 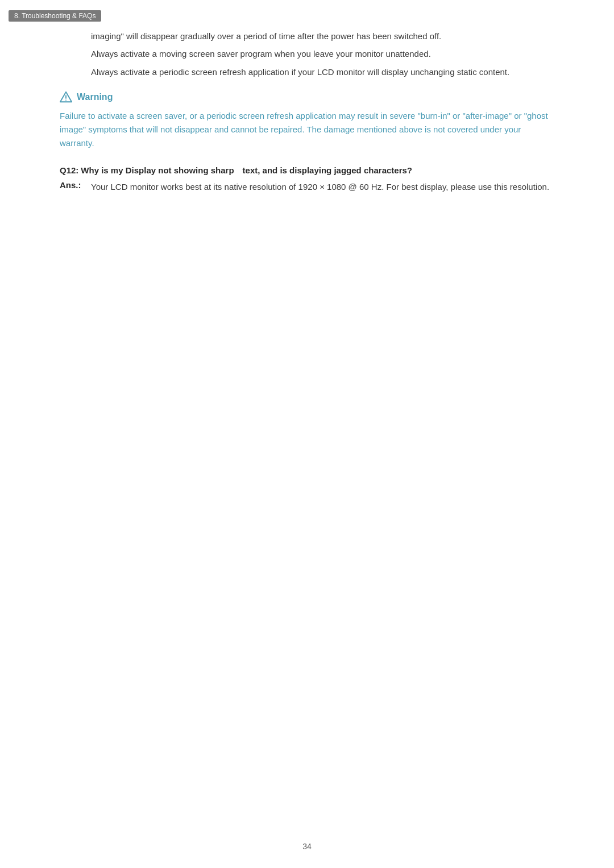 What do you see at coordinates (69, 171) in the screenshot?
I see `question-label: Q12:` at bounding box center [69, 171].